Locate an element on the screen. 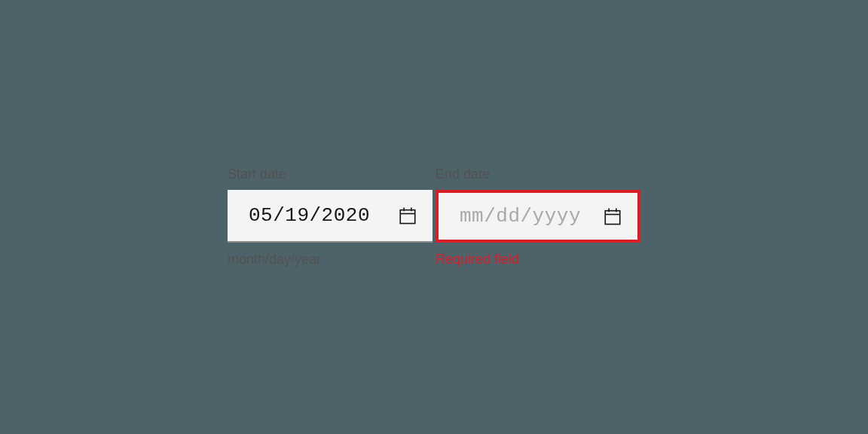  start-date-field: Start date 05/19/2020 month/day/year is located at coordinates (330, 217).